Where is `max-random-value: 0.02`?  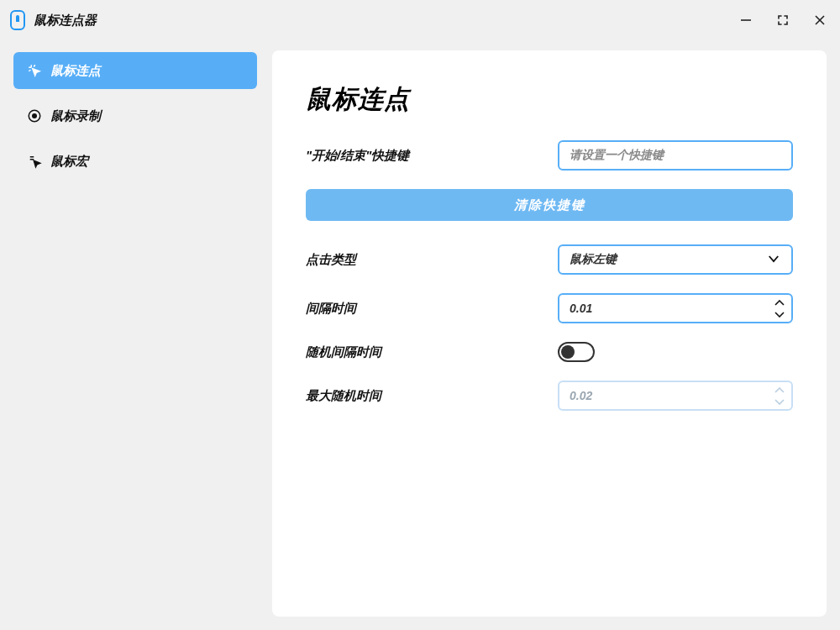
max-random-value: 0.02 is located at coordinates (675, 396).